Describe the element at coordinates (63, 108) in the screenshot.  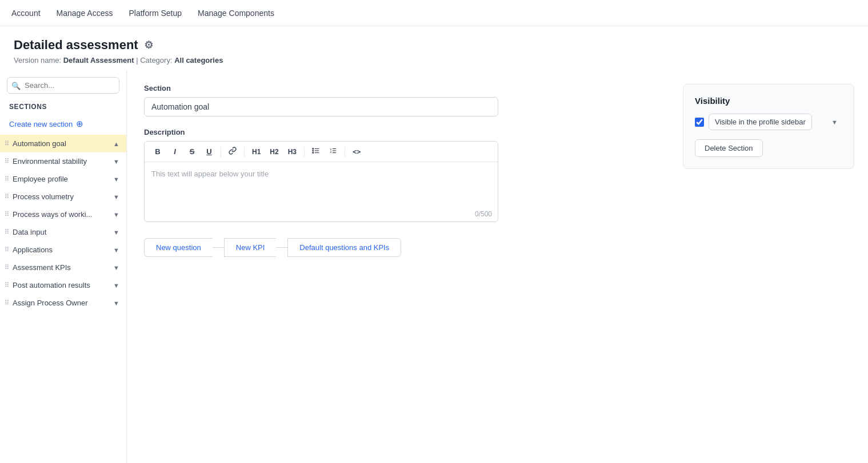
I see `sections-label: Sections` at that location.